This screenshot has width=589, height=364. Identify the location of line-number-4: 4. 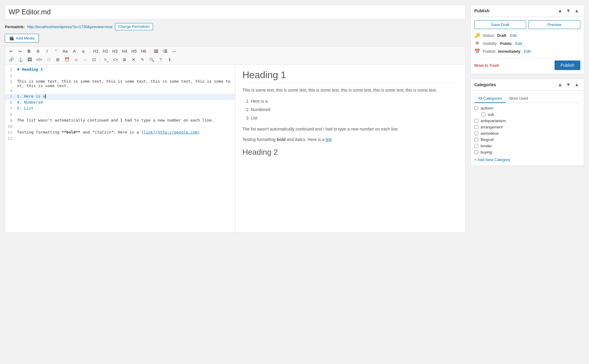
(10, 91).